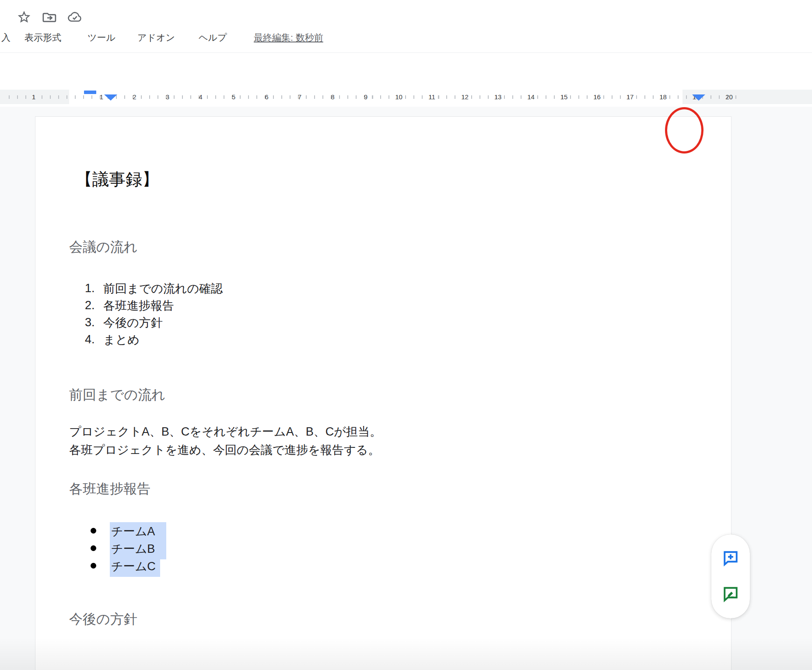 The height and width of the screenshot is (670, 812). I want to click on toolbar: 標準テキス... Arial − 11 + B I U A, so click(406, 70).